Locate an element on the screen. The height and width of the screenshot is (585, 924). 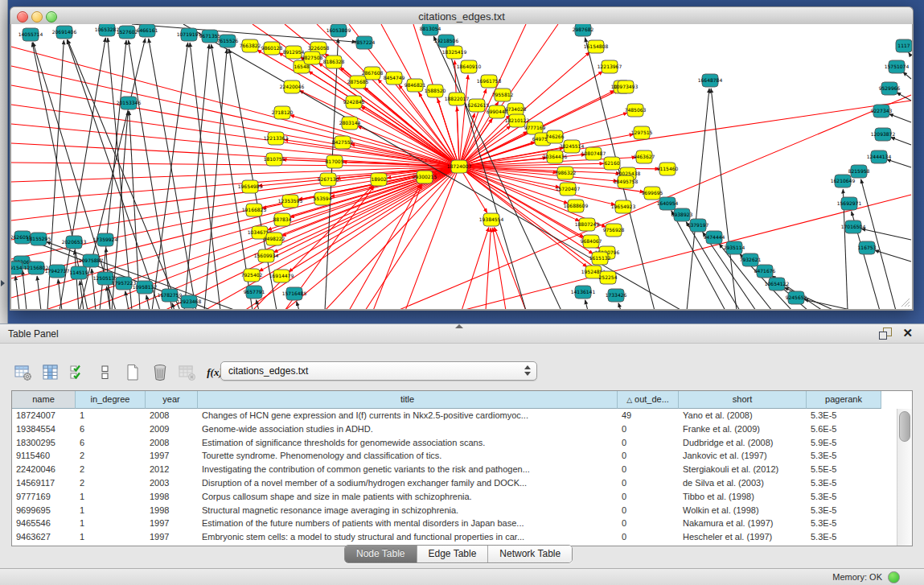
graph-node: 9115460 is located at coordinates (667, 169).